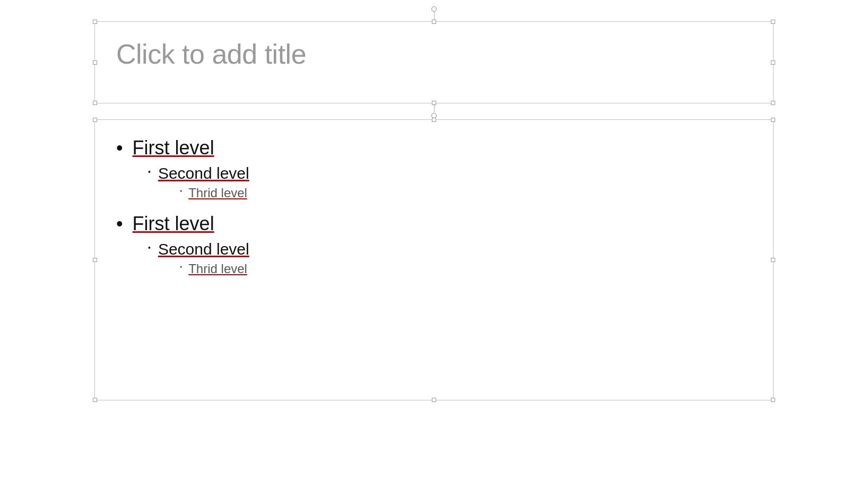  What do you see at coordinates (434, 244) in the screenshot?
I see `bullet-group-2: • First level • Second level • Thrid lev…` at bounding box center [434, 244].